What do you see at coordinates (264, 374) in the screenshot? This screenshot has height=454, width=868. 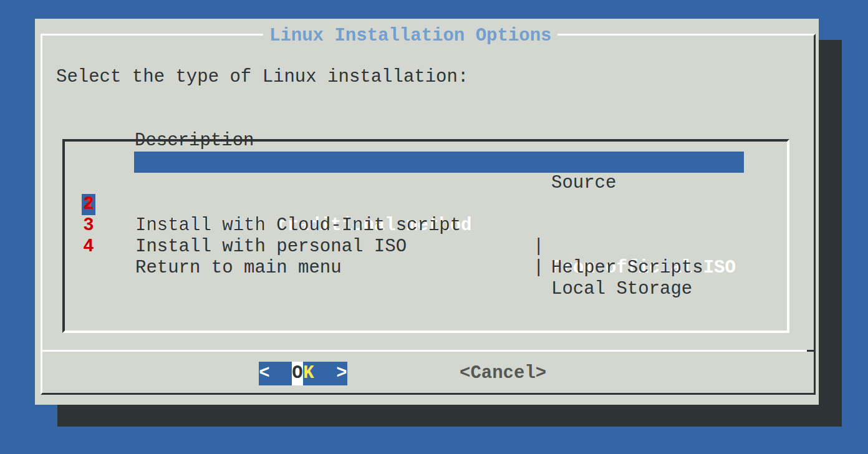 I see `ok-bracket-left: <` at bounding box center [264, 374].